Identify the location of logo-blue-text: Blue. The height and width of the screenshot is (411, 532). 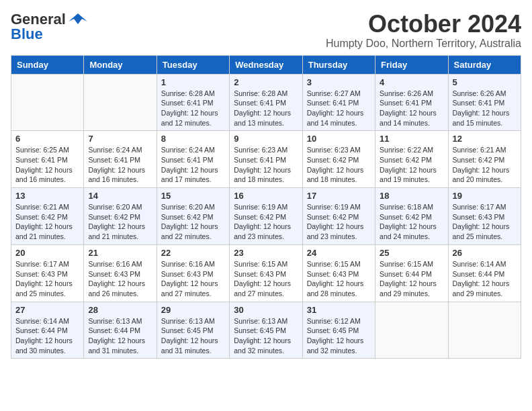
(27, 34).